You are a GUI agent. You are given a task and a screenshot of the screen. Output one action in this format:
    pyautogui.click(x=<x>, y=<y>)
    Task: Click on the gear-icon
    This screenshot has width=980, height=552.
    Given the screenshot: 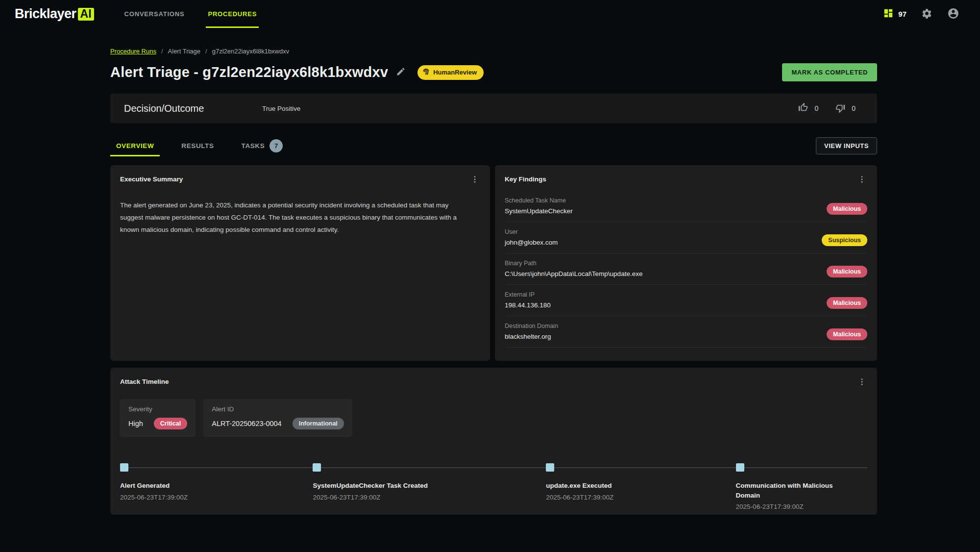 What is the action you would take?
    pyautogui.click(x=927, y=14)
    